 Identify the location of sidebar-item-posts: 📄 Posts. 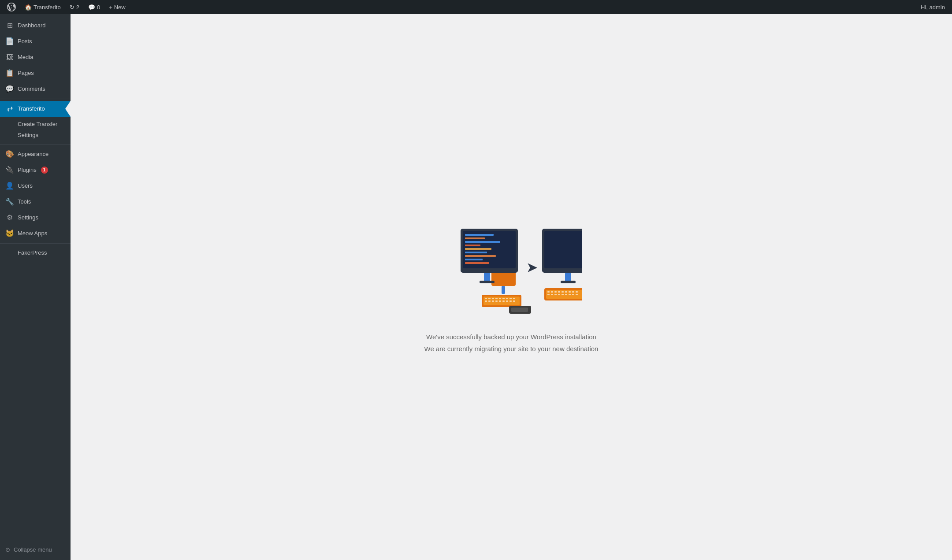
(35, 41).